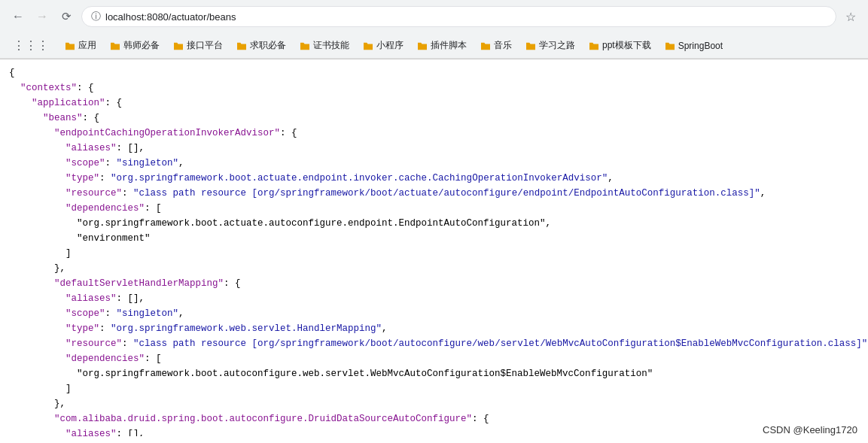 This screenshot has width=868, height=443. What do you see at coordinates (142, 45) in the screenshot?
I see `bookmark-label: 韩师必备` at bounding box center [142, 45].